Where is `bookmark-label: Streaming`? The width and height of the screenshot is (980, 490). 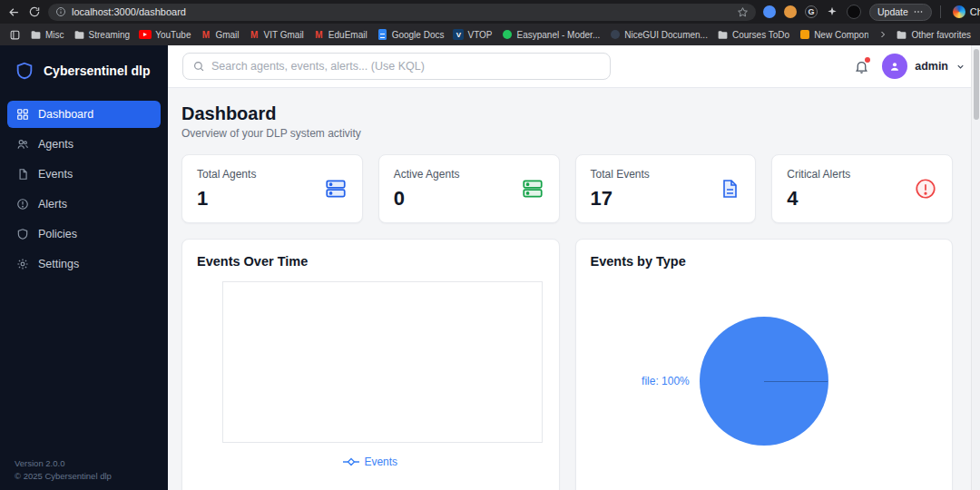
bookmark-label: Streaming is located at coordinates (110, 34).